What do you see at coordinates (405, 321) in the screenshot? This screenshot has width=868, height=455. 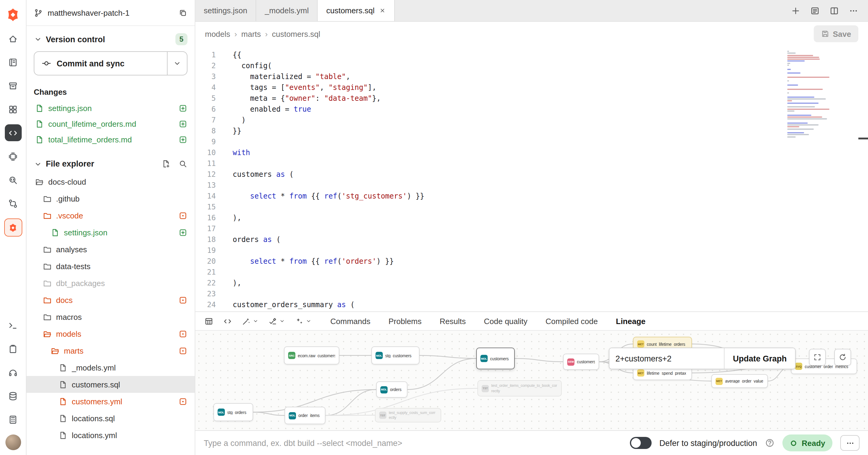 I see `panel-tab-Problems: Problems` at bounding box center [405, 321].